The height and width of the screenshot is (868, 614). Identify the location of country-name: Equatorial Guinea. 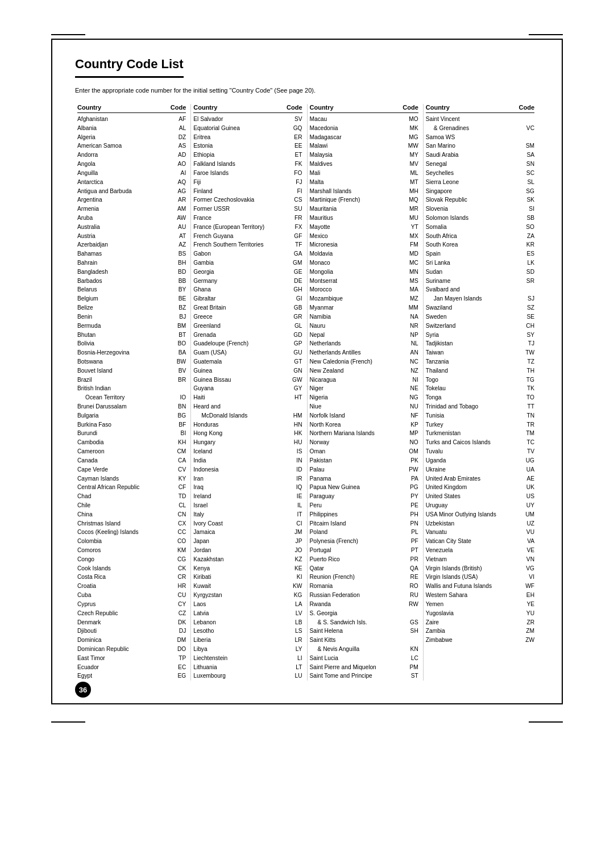
(234, 128).